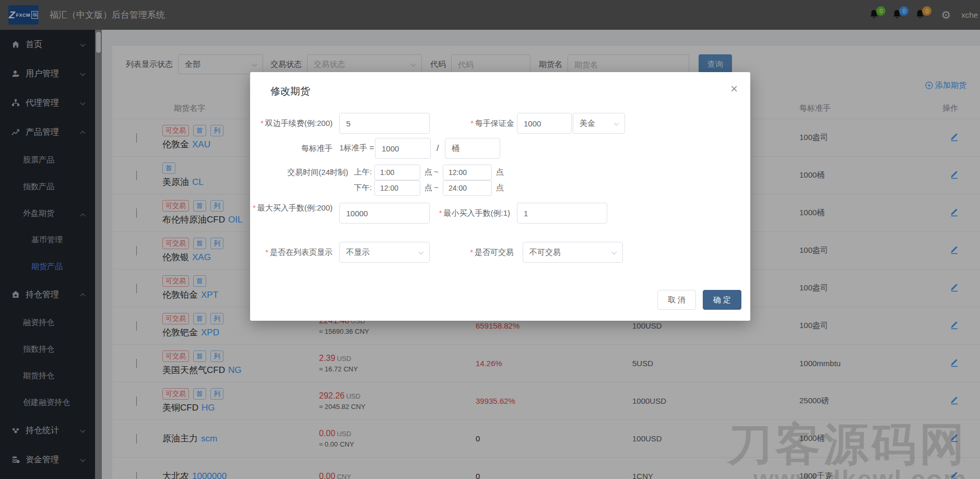 Image resolution: width=980 pixels, height=479 pixels. I want to click on close-icon: ×, so click(734, 89).